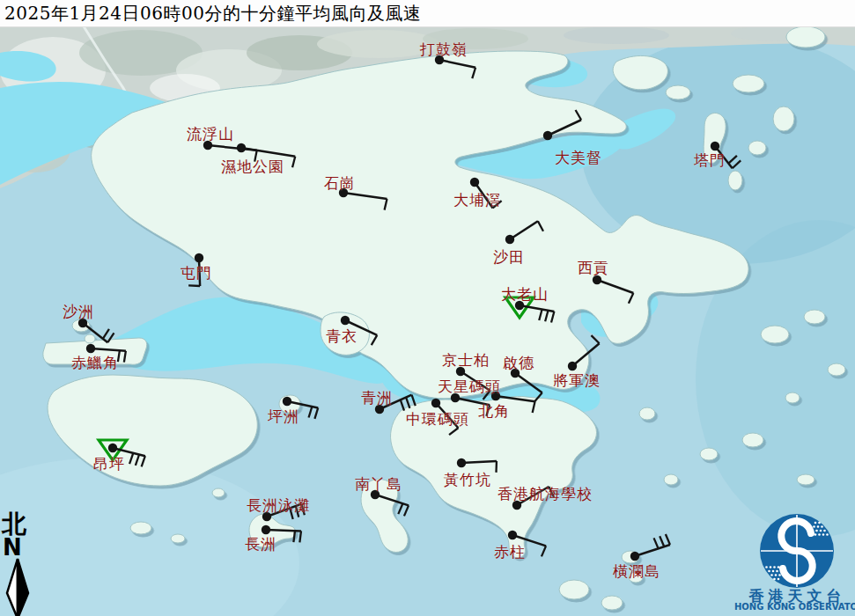  Describe the element at coordinates (637, 572) in the screenshot. I see `station-label-waglan-island: 橫瀾島` at that location.